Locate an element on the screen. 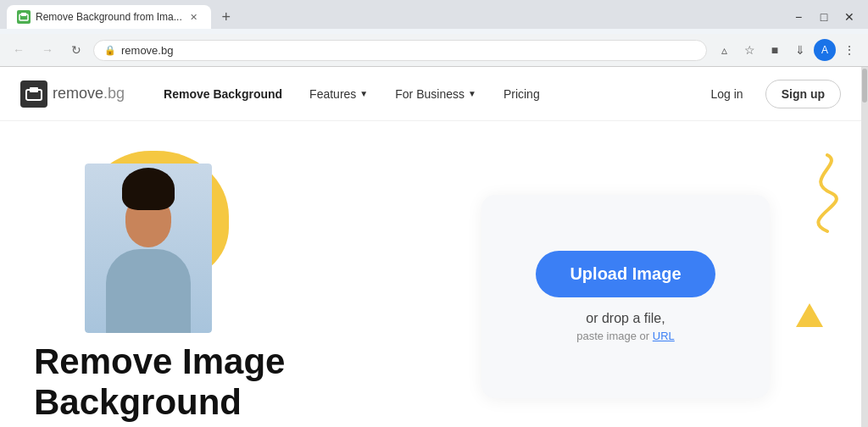 The height and width of the screenshot is (427, 868). logo-icon is located at coordinates (34, 94).